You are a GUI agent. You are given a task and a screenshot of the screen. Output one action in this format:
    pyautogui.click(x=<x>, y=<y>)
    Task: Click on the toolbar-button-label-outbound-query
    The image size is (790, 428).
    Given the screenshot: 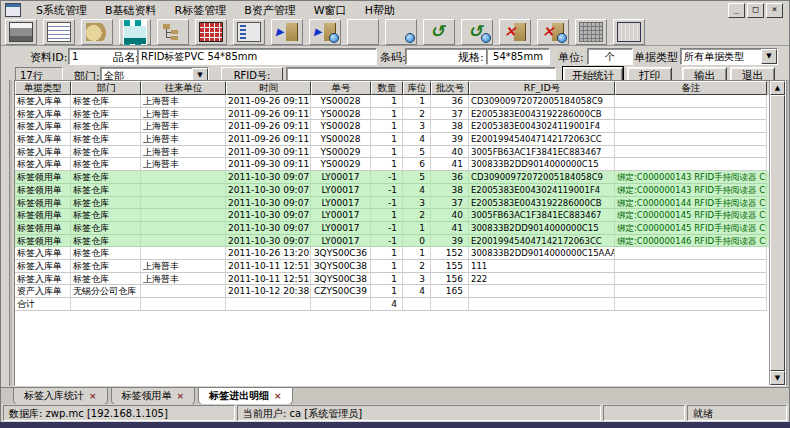 What is the action you would take?
    pyautogui.click(x=401, y=32)
    